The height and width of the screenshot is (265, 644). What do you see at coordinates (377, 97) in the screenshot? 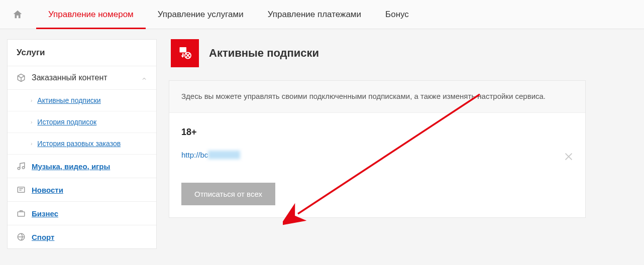
I see `panel-description: Здесь вы можете управлять своими подключ…` at bounding box center [377, 97].